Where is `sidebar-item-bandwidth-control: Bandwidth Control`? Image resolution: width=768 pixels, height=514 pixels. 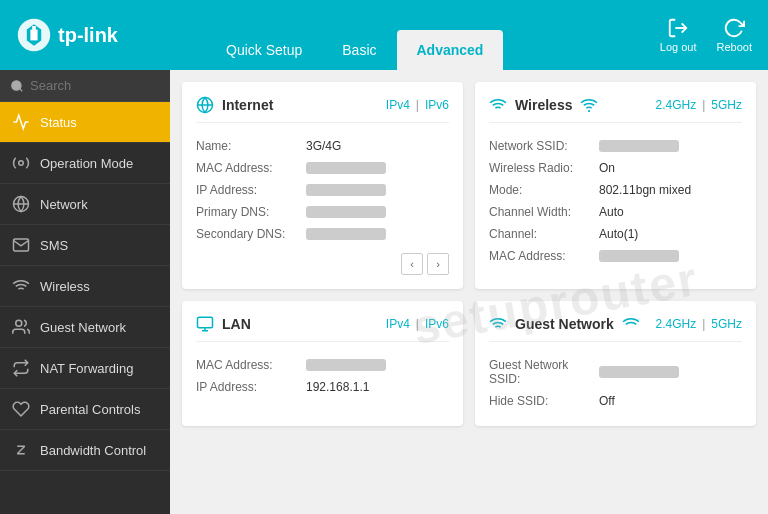
sidebar-item-bandwidth-control: Bandwidth Control is located at coordinates (85, 450).